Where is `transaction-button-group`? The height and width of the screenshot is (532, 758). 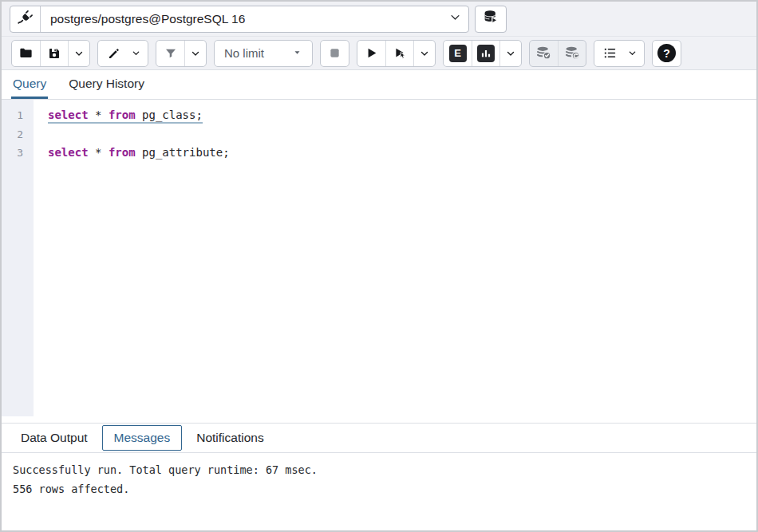 transaction-button-group is located at coordinates (558, 53).